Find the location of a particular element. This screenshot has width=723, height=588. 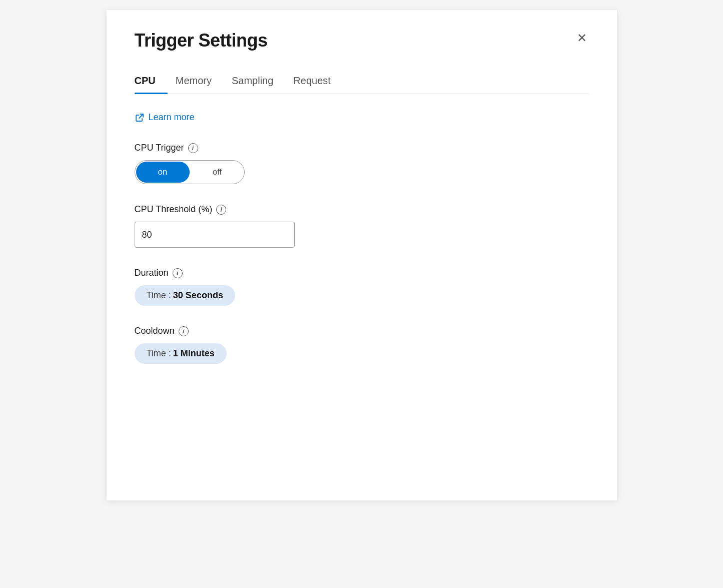

cpu-threshold-input is located at coordinates (215, 235).